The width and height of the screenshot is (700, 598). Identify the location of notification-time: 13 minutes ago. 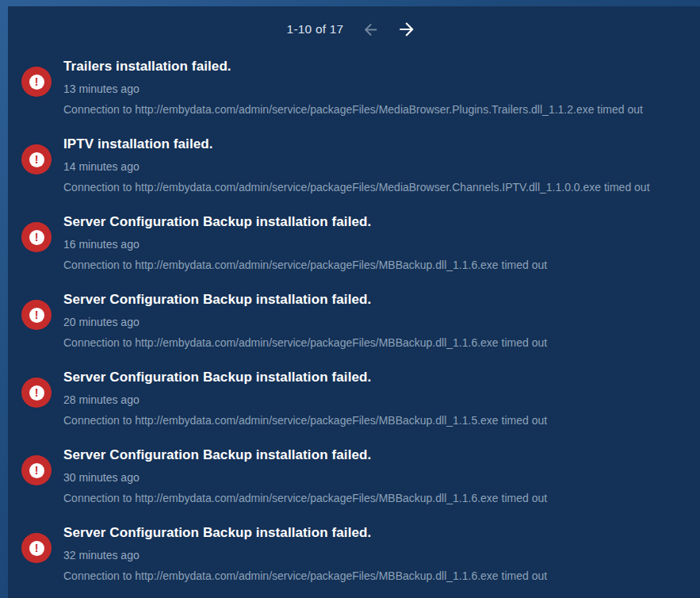
(354, 89).